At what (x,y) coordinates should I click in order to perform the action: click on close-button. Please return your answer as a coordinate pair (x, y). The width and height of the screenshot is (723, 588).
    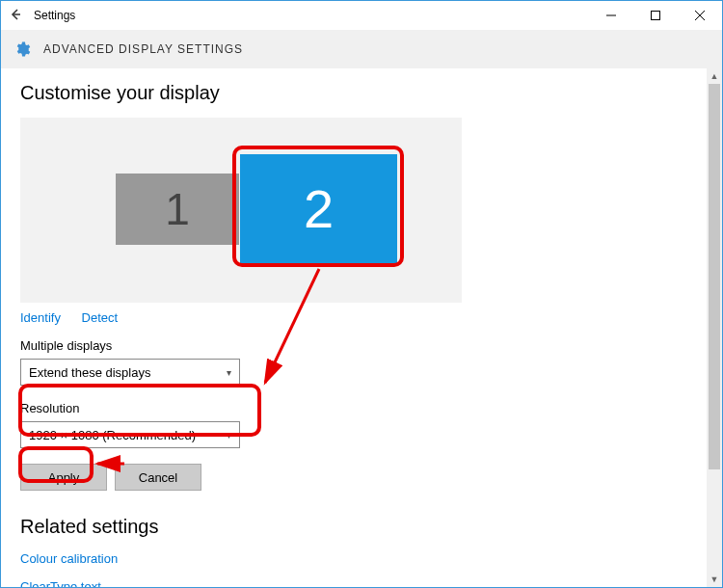
    Looking at the image, I should click on (700, 15).